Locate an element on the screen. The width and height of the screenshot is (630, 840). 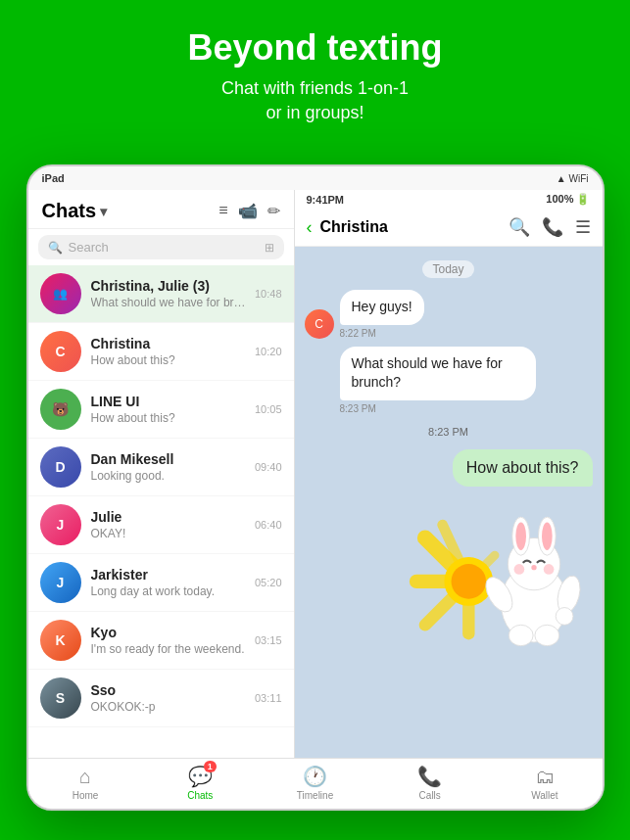
chat-info-dan: Dan Mikesell Looking good. is located at coordinates (170, 467).